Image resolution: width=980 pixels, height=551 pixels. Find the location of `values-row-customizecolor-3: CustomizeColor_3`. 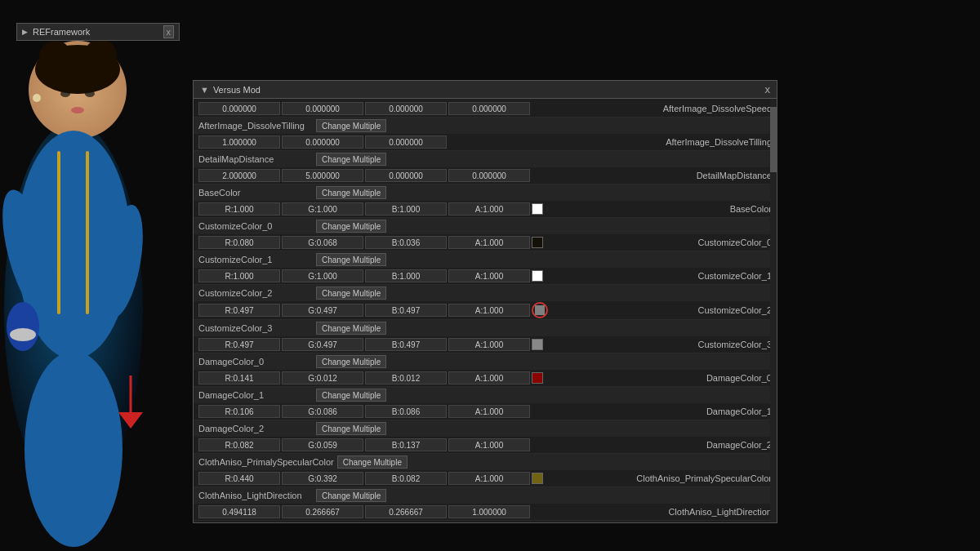

values-row-customizecolor-3: CustomizeColor_3 is located at coordinates (485, 344).